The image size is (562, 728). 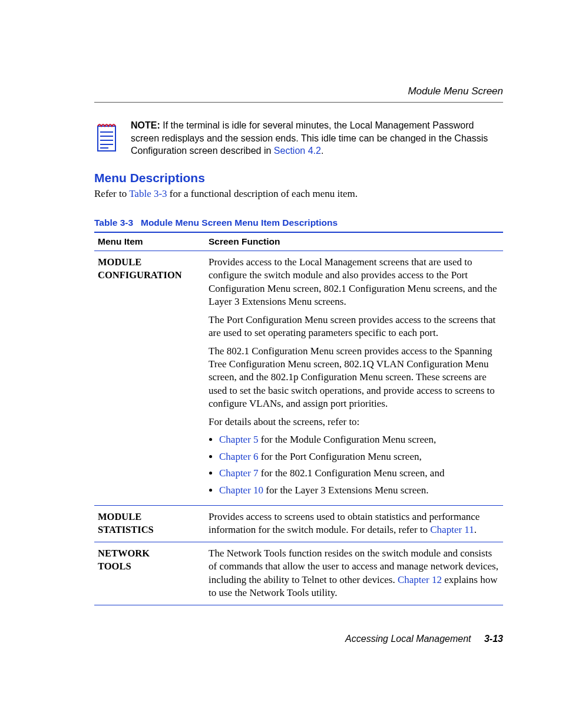 I want to click on page-number: 3-13, so click(x=494, y=639).